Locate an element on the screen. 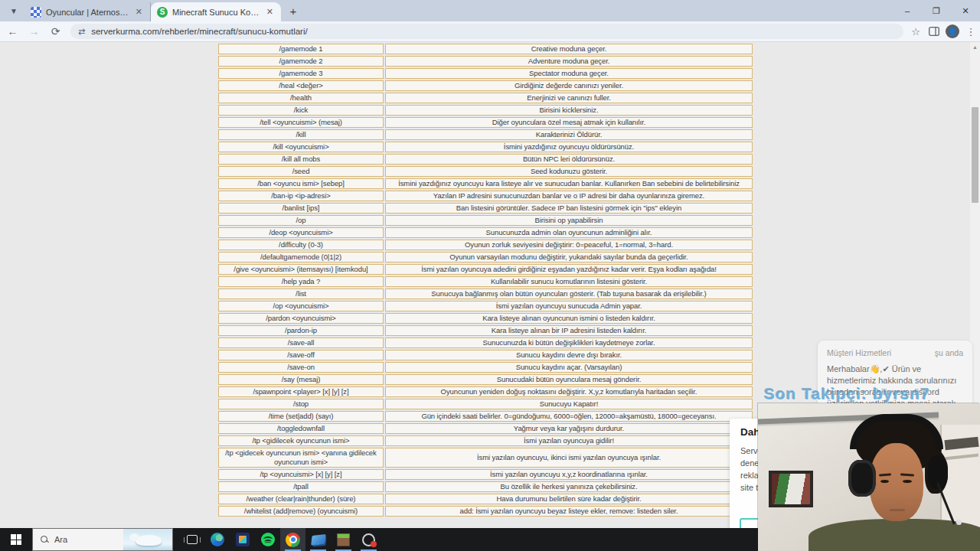  chrome-app-button is located at coordinates (292, 540).